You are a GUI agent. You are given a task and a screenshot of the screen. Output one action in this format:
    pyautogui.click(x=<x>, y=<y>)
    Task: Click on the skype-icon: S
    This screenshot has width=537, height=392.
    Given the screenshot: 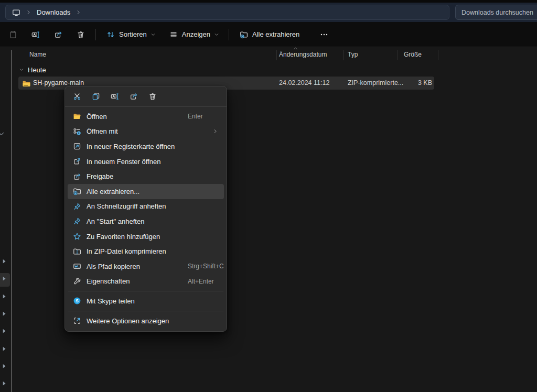 What is the action you would take?
    pyautogui.click(x=77, y=301)
    